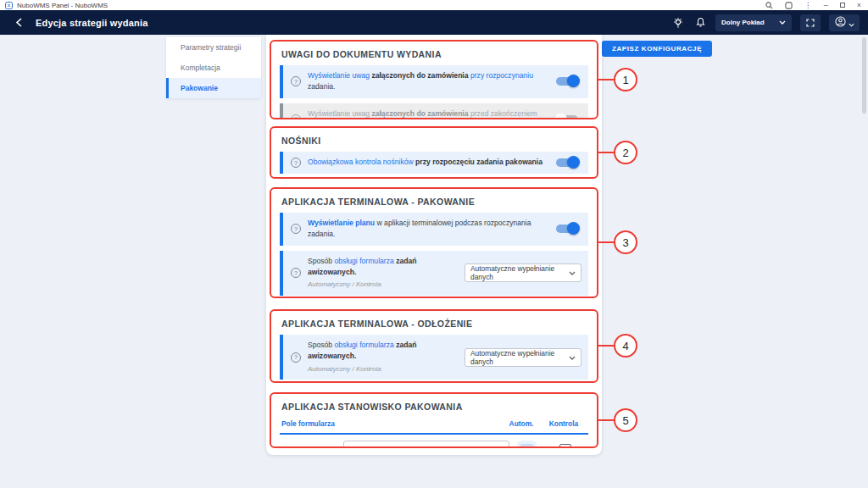  I want to click on sidebar-item-pakowanie: Pakowanie, so click(214, 88).